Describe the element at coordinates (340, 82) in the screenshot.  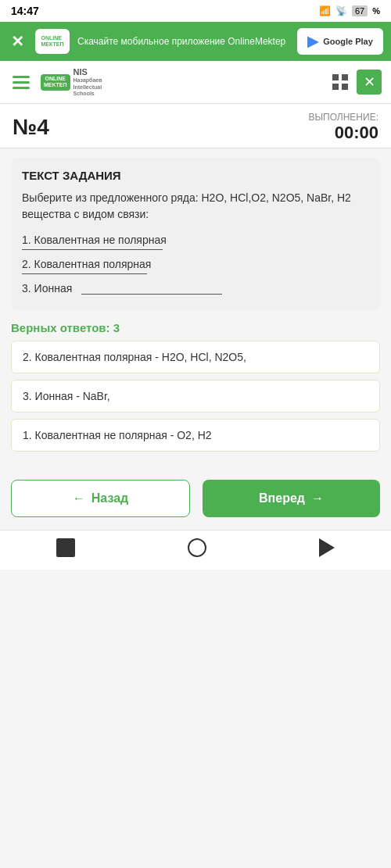
I see `grid-icon` at that location.